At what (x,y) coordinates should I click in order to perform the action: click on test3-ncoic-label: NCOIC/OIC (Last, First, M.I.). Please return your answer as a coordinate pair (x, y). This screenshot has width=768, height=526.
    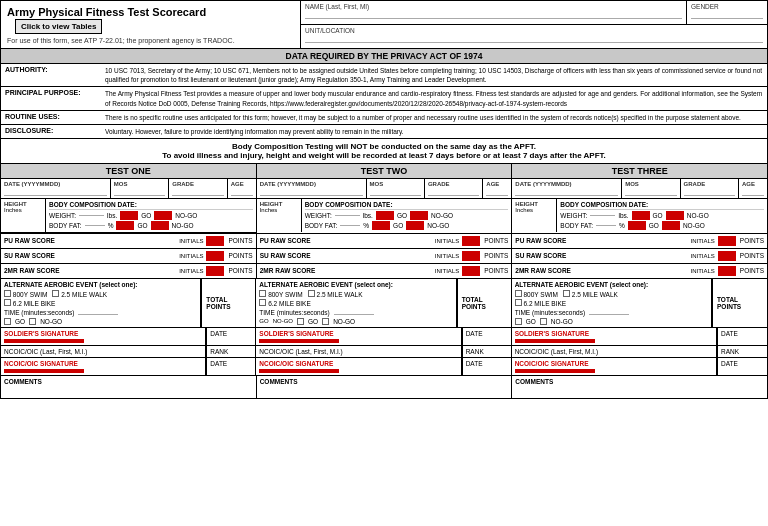
    Looking at the image, I should click on (614, 352).